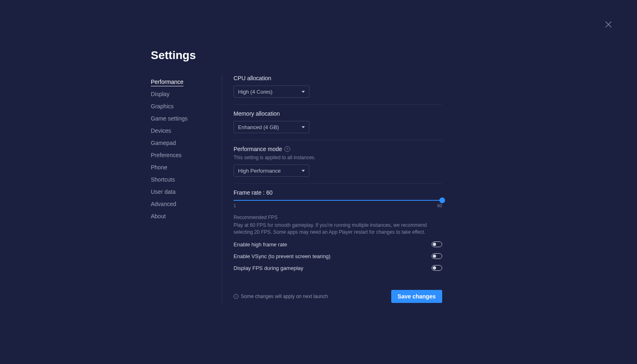 The height and width of the screenshot is (364, 637). I want to click on frame-rate-label: Frame rate : 60, so click(338, 193).